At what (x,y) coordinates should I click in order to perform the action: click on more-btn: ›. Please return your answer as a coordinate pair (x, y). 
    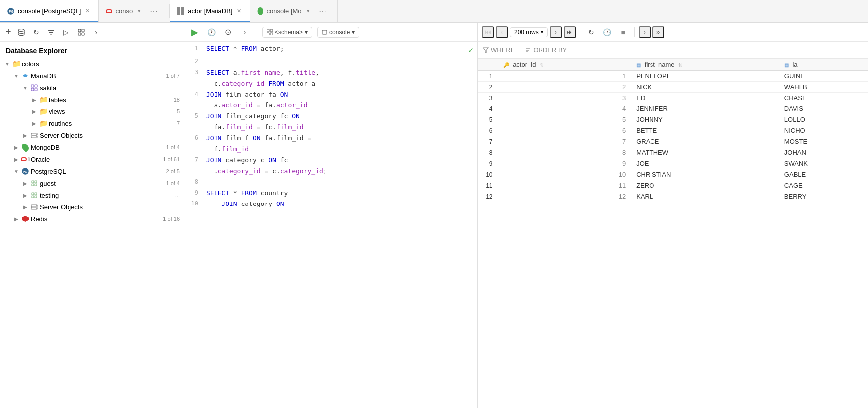
    Looking at the image, I should click on (96, 32).